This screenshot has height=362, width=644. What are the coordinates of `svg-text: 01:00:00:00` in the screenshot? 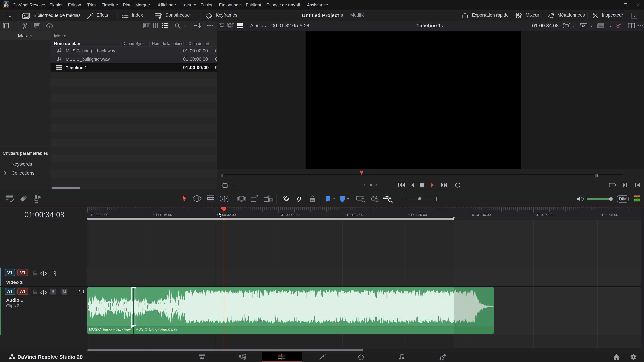 It's located at (99, 215).